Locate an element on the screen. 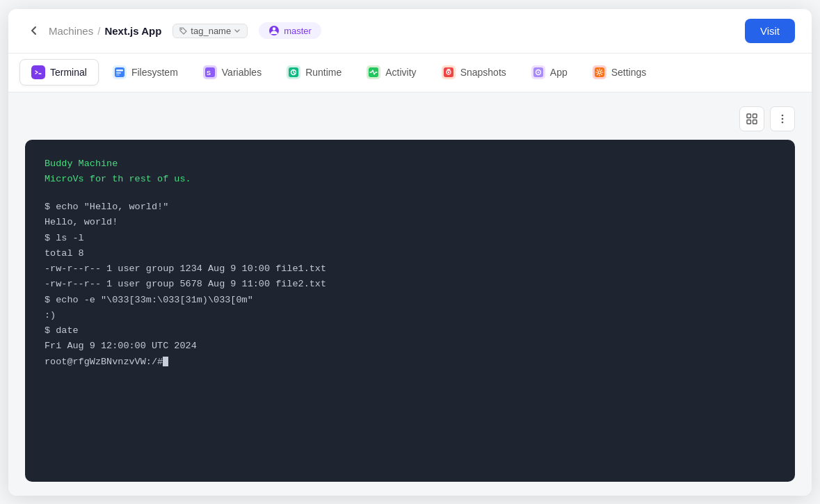 The image size is (820, 504). terminal-prompt: root@rfgWzBNvnzvVW:/# is located at coordinates (410, 362).